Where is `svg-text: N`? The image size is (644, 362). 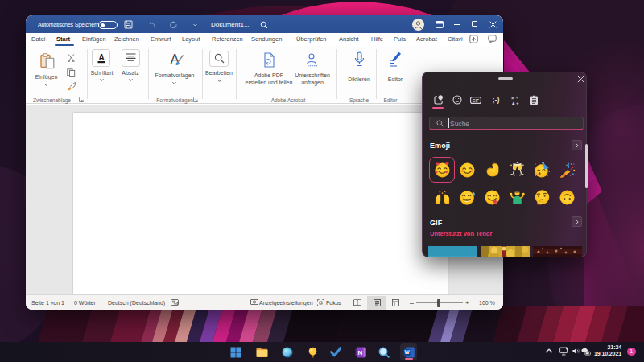 svg-text: N is located at coordinates (360, 352).